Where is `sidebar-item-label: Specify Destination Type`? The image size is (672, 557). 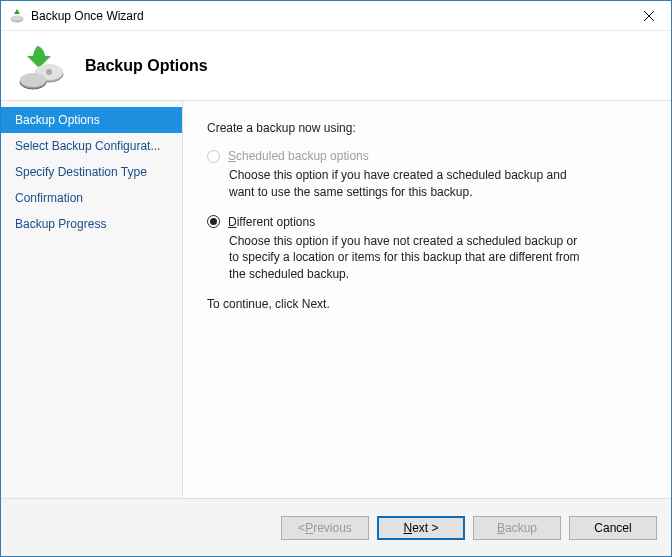 sidebar-item-label: Specify Destination Type is located at coordinates (81, 172).